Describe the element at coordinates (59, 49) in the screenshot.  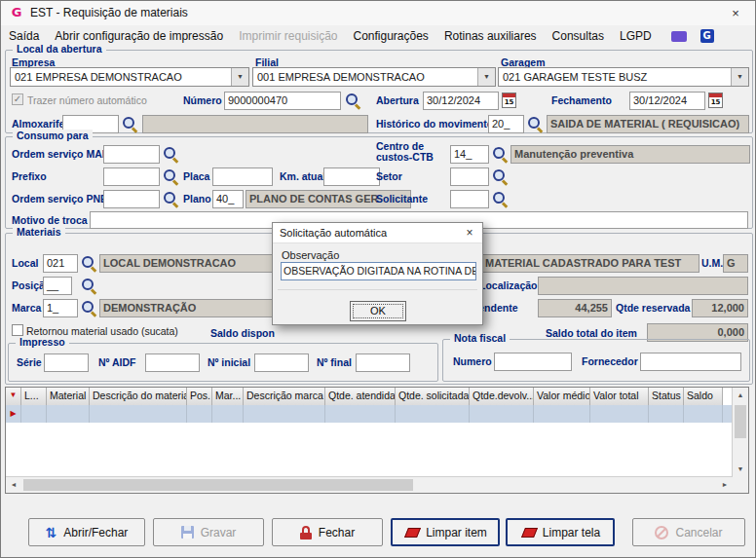
I see `group-local-abertura-caption: Local da abertura` at that location.